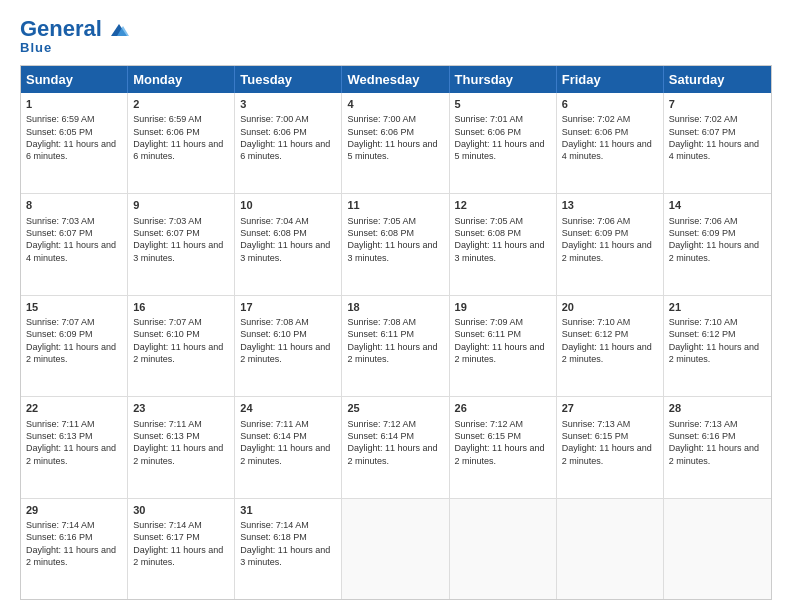 This screenshot has height=612, width=792. Describe the element at coordinates (500, 340) in the screenshot. I see `cell-info: Sunrise: 7:09 AMSunset: 6:11 PMDaylight:…` at that location.